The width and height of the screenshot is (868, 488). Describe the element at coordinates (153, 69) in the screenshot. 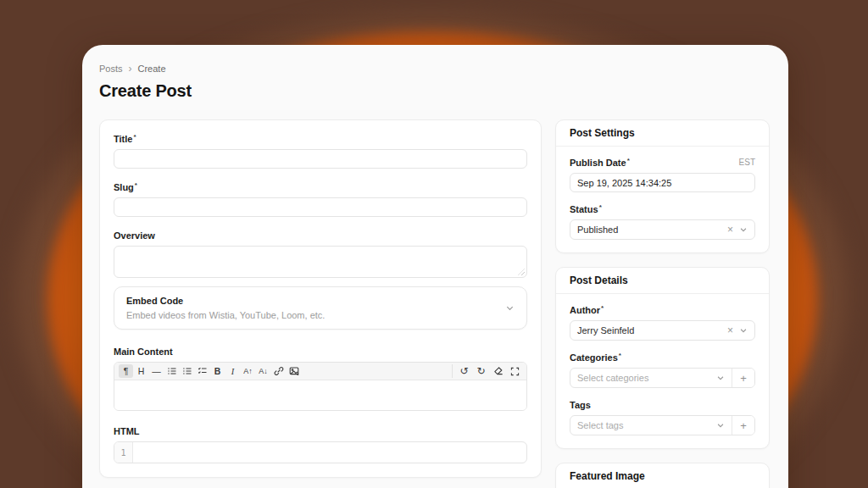

I see `breadcrumb-create: Create` at that location.